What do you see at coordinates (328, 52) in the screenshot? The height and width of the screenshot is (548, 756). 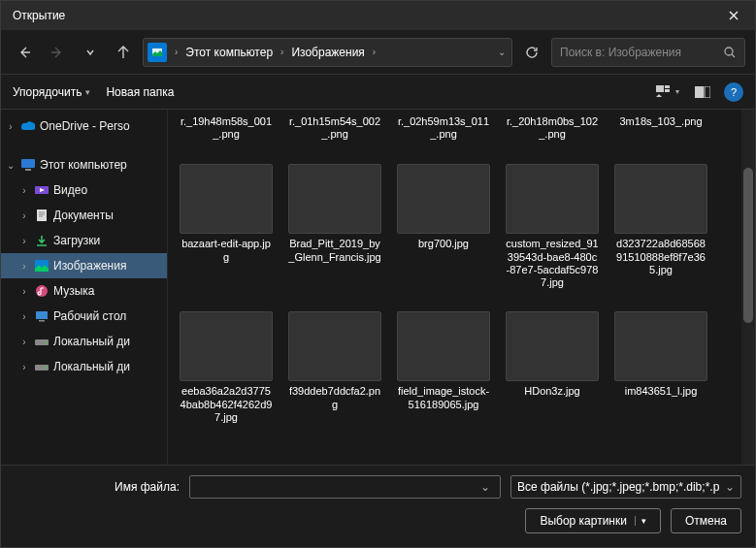 I see `breadcrumb-folder: Изображения` at bounding box center [328, 52].